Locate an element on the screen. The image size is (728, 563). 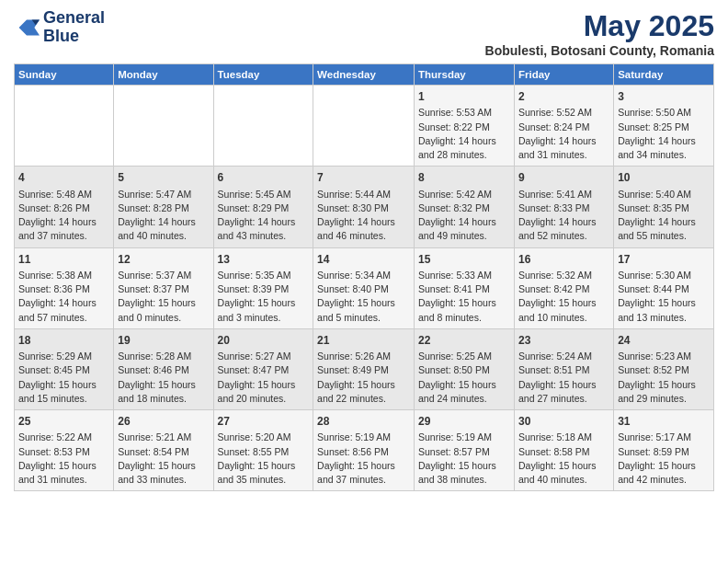
day-number: 31 is located at coordinates (664, 421).